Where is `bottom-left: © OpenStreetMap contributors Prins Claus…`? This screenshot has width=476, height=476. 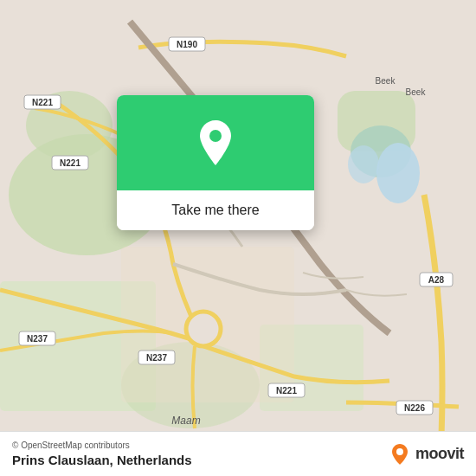 bottom-left: © OpenStreetMap contributors Prins Claus… is located at coordinates (102, 453).